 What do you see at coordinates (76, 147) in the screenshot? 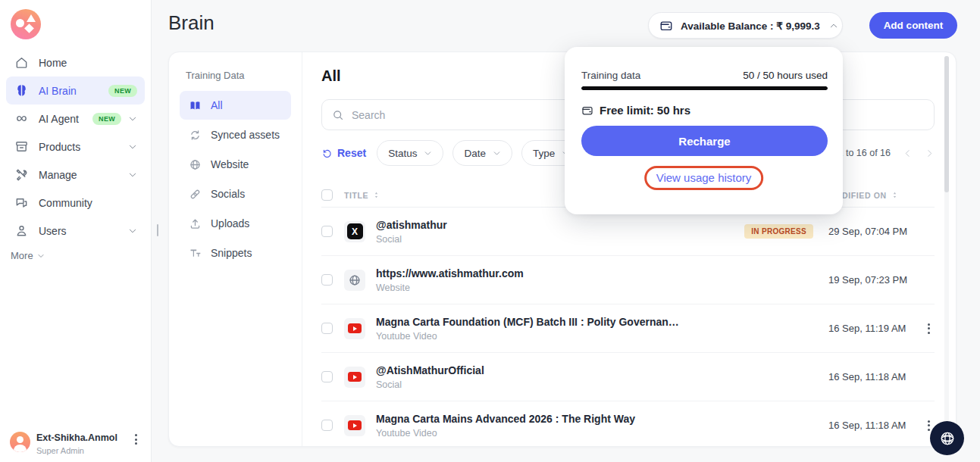
I see `sidebar-nav: HomeAI BrainNEWAI AgentNEWProductsManage…` at bounding box center [76, 147].